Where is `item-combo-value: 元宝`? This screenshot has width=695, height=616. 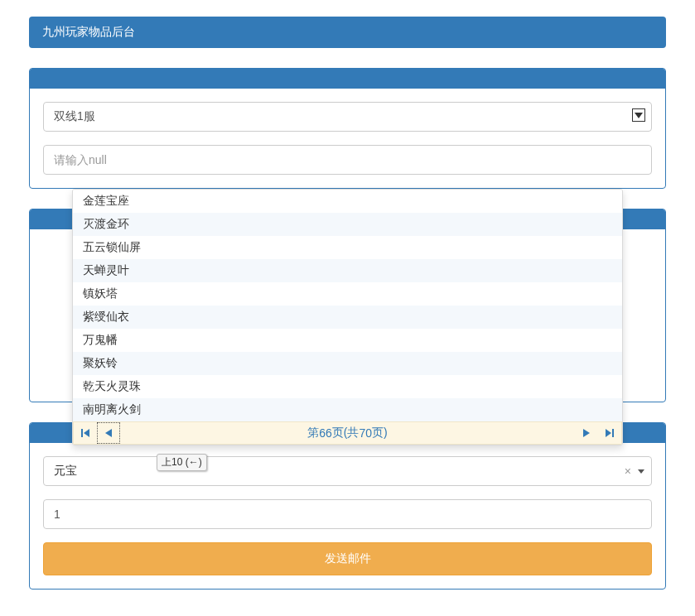 item-combo-value: 元宝 is located at coordinates (65, 471).